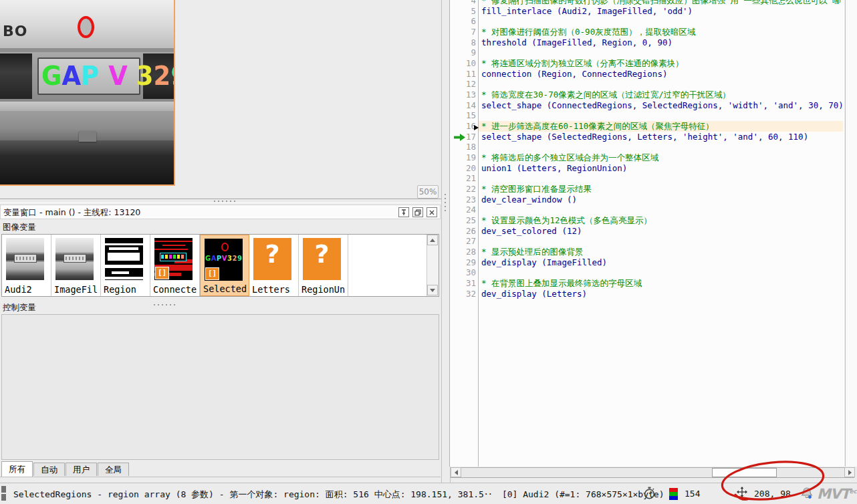  What do you see at coordinates (15, 31) in the screenshot?
I see `car-model-text: BO` at bounding box center [15, 31].